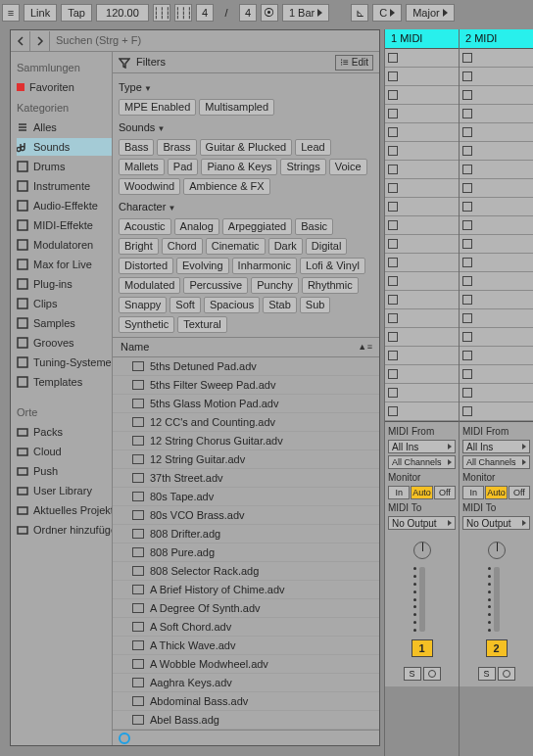 This screenshot has width=533, height=756. Describe the element at coordinates (65, 382) in the screenshot. I see `sidebar-item: Templates` at that location.